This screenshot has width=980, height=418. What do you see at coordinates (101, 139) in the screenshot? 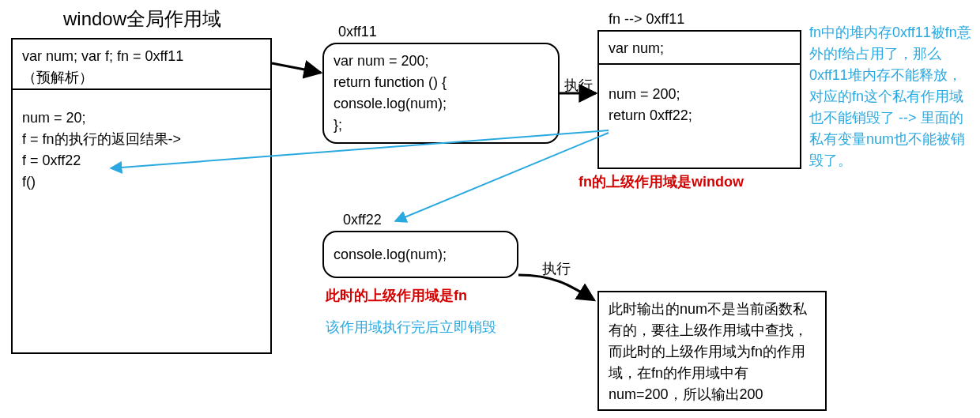
I see `code-line: f = fn的执行的返回结果->` at bounding box center [101, 139].